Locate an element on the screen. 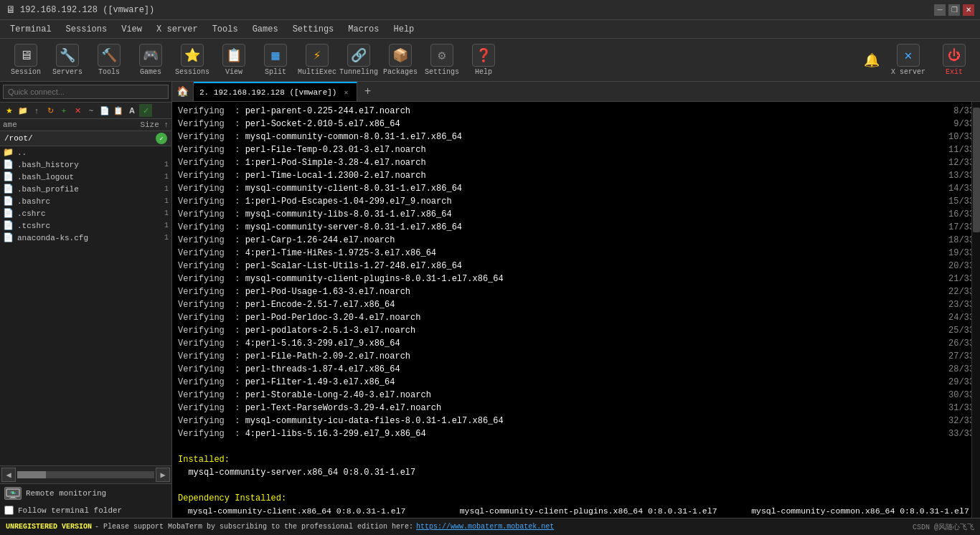 This screenshot has width=980, height=535. terminal-line: Verifying : perl-File-Temp-0.23.01-3.el7… is located at coordinates (576, 150).